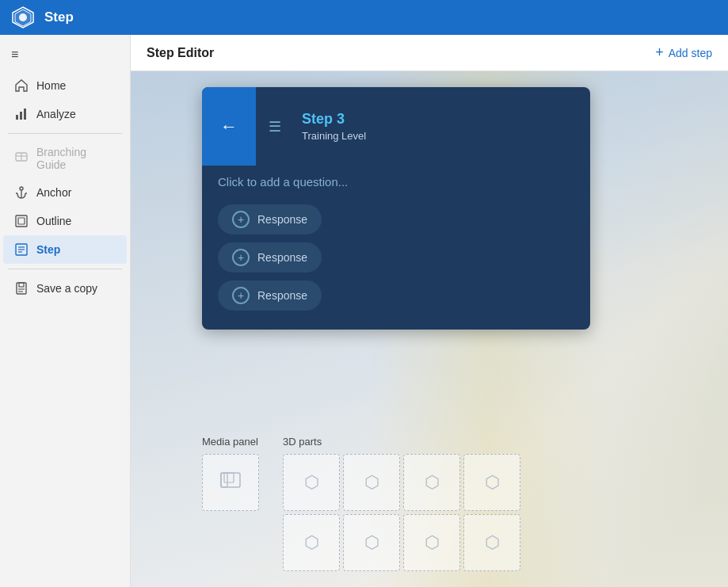  What do you see at coordinates (21, 86) in the screenshot?
I see `home-icon` at bounding box center [21, 86].